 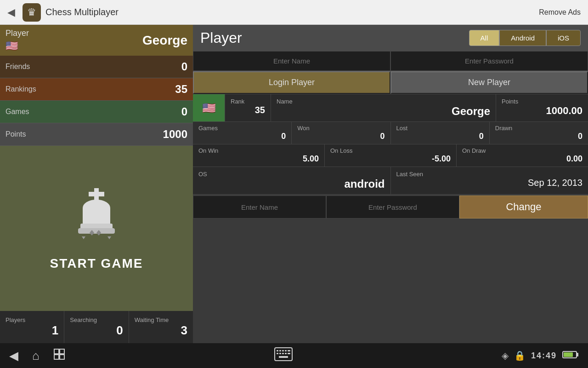 What do you see at coordinates (341, 136) in the screenshot?
I see `won-cell-value: 0` at bounding box center [341, 136].